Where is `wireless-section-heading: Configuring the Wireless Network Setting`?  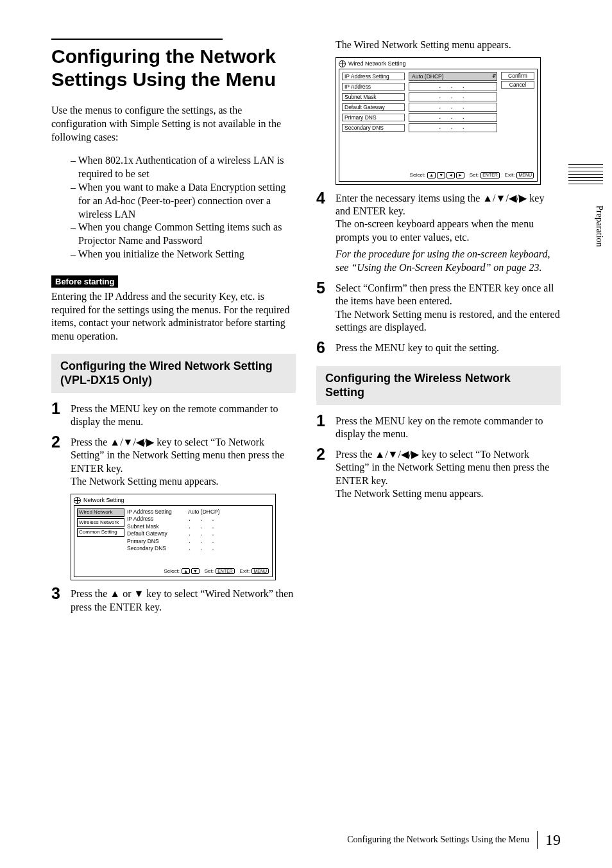 wireless-section-heading: Configuring the Wireless Network Setting is located at coordinates (439, 385).